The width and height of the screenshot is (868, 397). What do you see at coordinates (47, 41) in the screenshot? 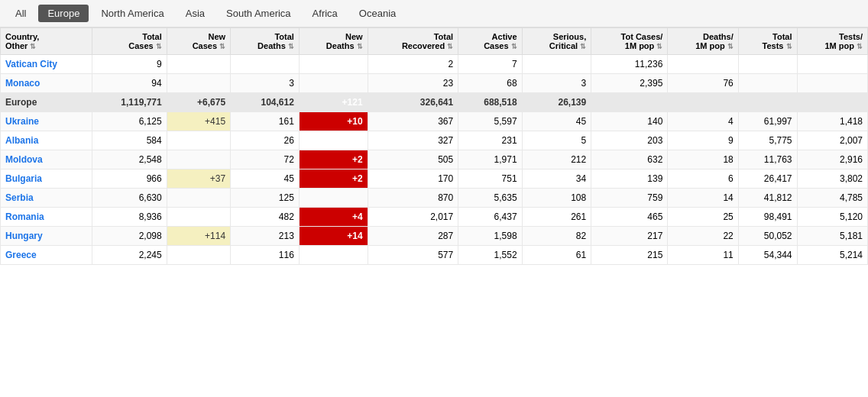
I see `col-header-0: Country,Other ⇅` at bounding box center [47, 41].